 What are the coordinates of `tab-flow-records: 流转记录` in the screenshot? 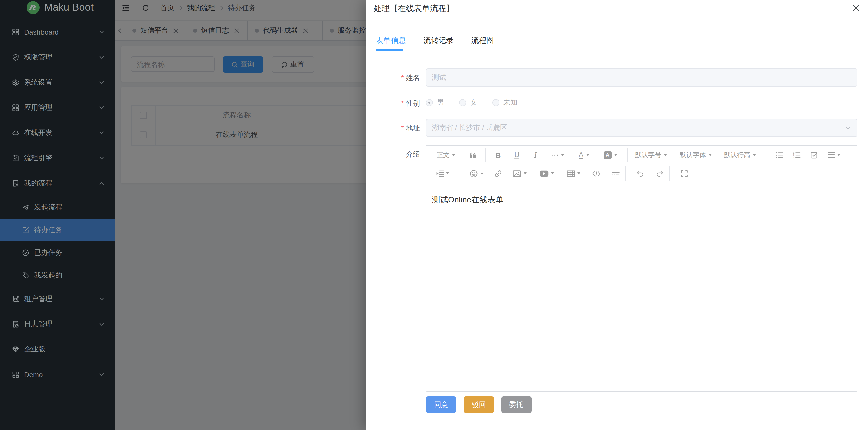 It's located at (439, 40).